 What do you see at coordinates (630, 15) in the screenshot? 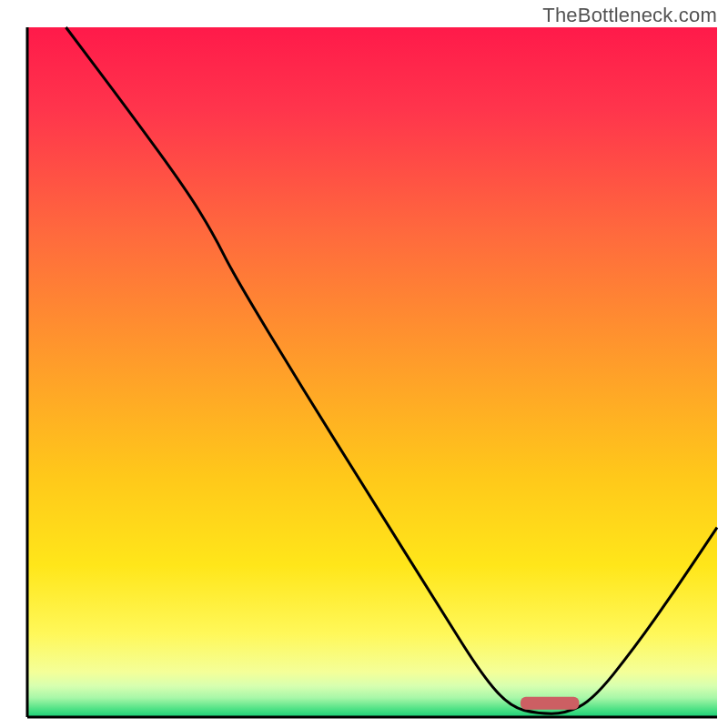
I see `watermark-text: TheBottleneck.com` at bounding box center [630, 15].